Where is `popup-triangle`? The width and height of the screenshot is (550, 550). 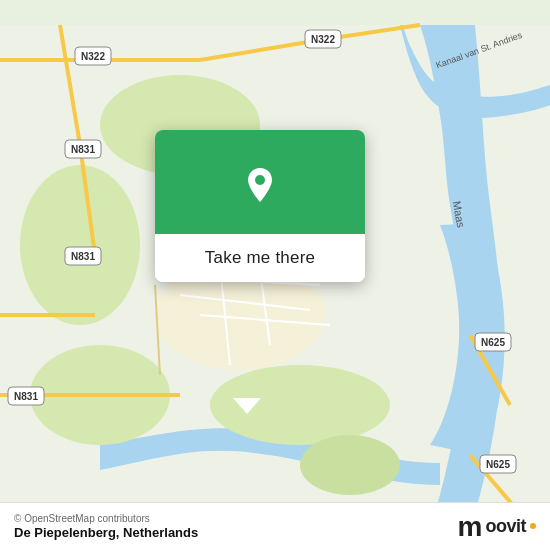
popup-triangle is located at coordinates (247, 406).